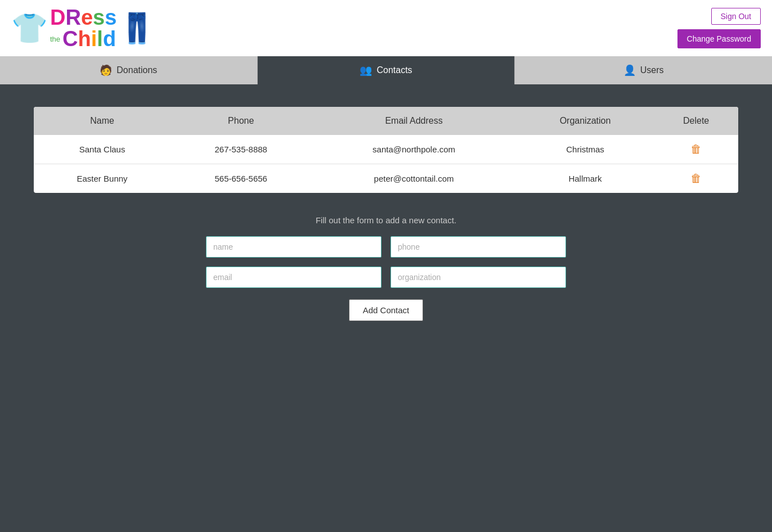 This screenshot has height=532, width=772. What do you see at coordinates (585, 121) in the screenshot?
I see `col-organization: Organization` at bounding box center [585, 121].